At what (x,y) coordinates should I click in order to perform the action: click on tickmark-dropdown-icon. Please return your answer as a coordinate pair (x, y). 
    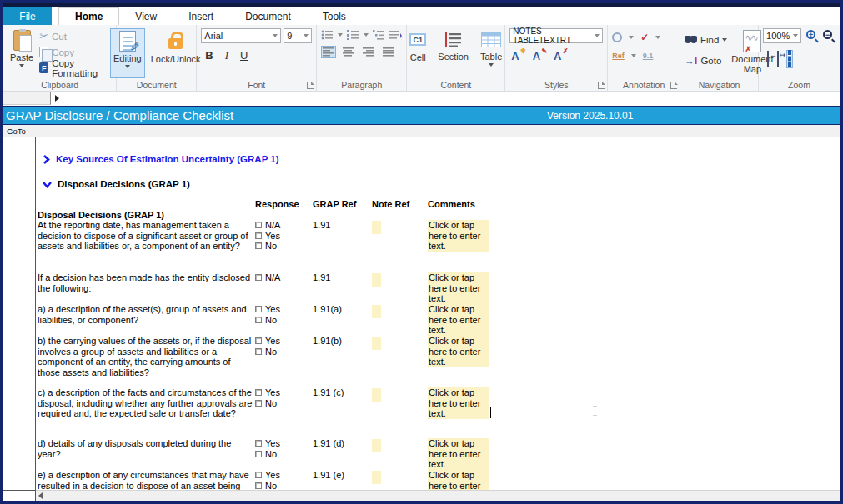
    Looking at the image, I should click on (658, 37).